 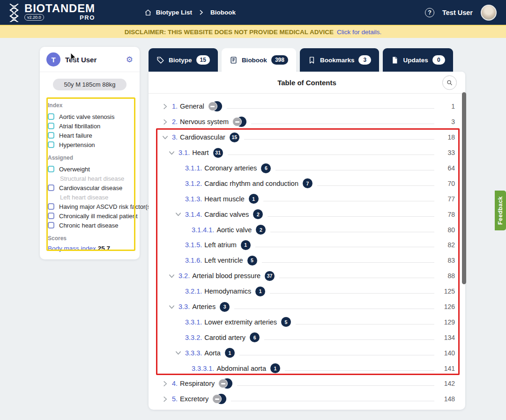 What do you see at coordinates (500, 211) in the screenshot?
I see `feedback-button: Feedback` at bounding box center [500, 211].